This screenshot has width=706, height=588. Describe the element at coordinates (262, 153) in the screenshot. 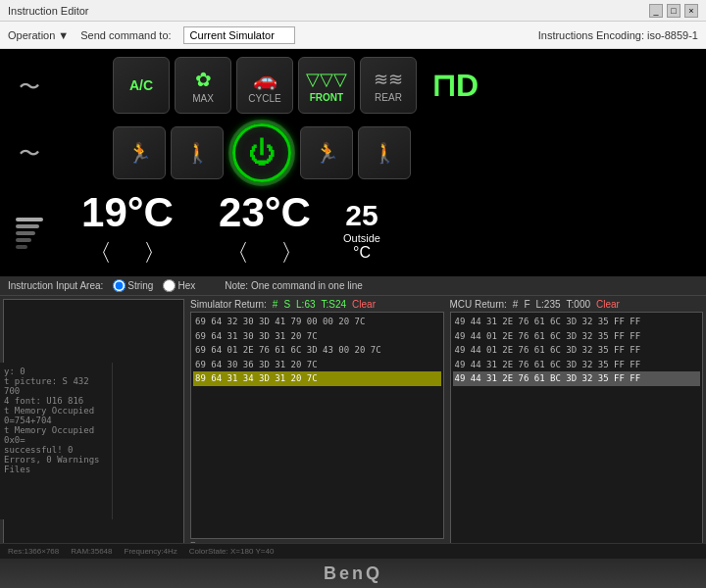

I see `power-button: ⏻` at that location.